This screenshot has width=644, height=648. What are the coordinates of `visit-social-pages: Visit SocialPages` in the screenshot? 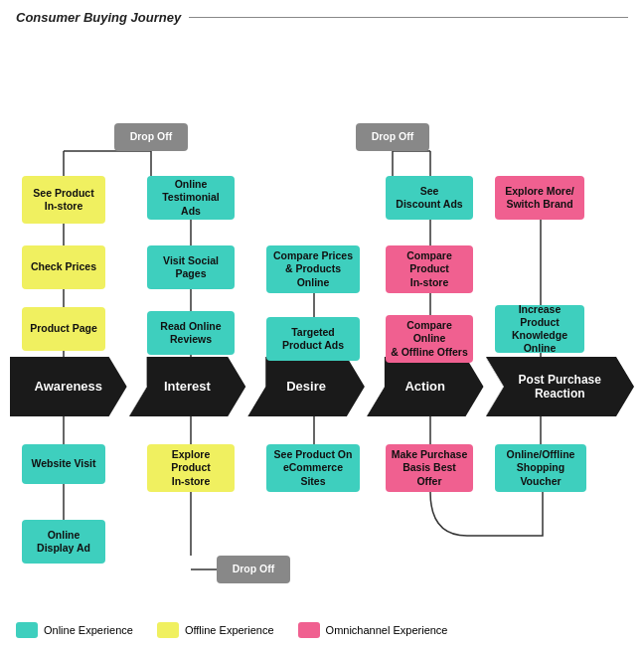 It's located at (191, 267).